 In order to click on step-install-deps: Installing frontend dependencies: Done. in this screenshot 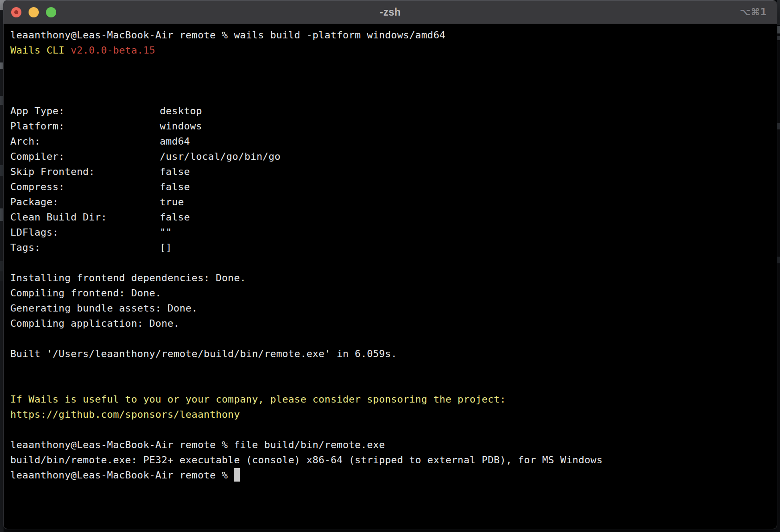, I will do `click(391, 278)`.